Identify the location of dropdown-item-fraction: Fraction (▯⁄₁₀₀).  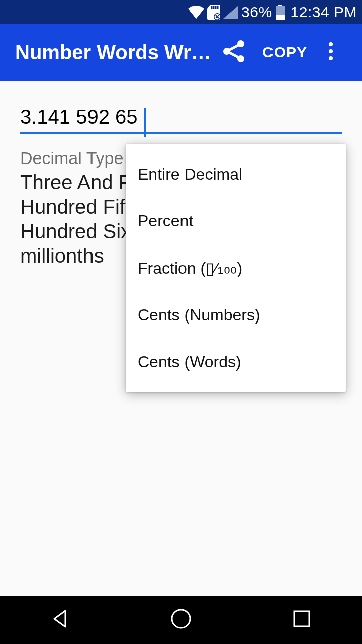
(236, 268).